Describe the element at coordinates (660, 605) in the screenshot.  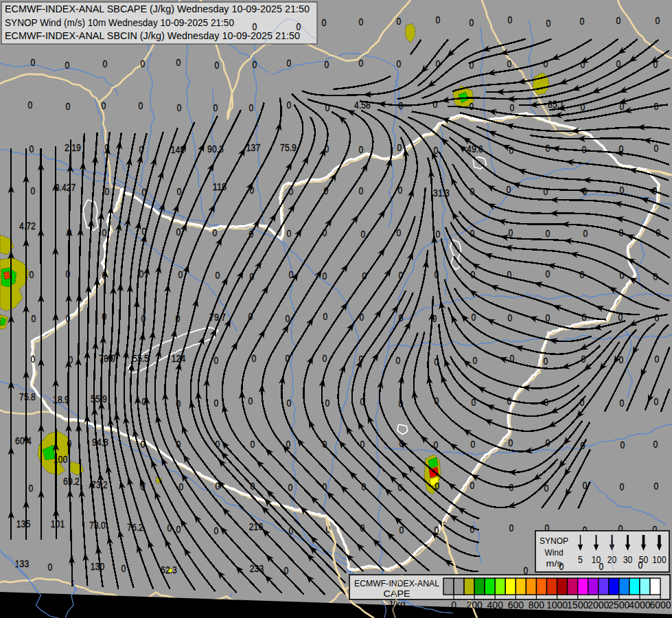
I see `svg-text: 6000` at that location.